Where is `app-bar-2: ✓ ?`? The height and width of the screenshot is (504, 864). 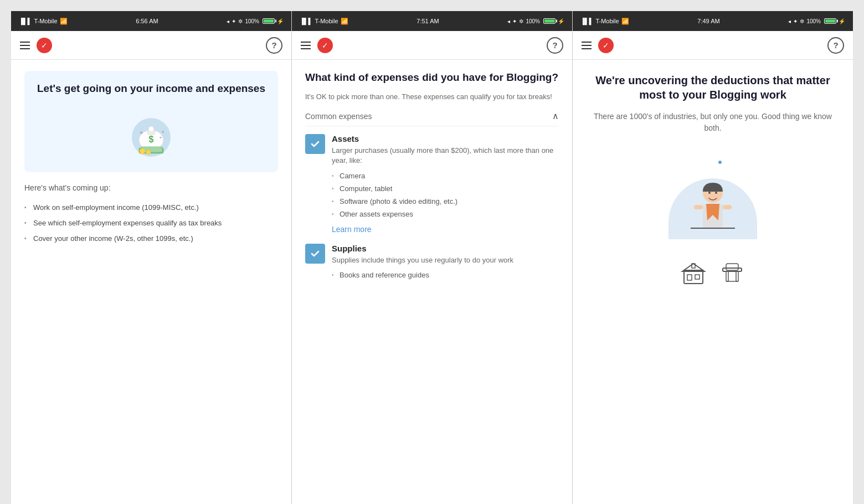
app-bar-2: ✓ ? is located at coordinates (432, 45).